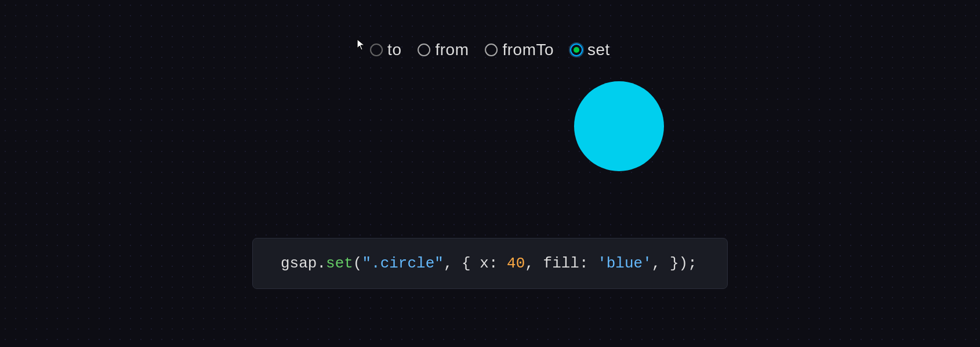  I want to click on code-selector: ".circle", so click(402, 263).